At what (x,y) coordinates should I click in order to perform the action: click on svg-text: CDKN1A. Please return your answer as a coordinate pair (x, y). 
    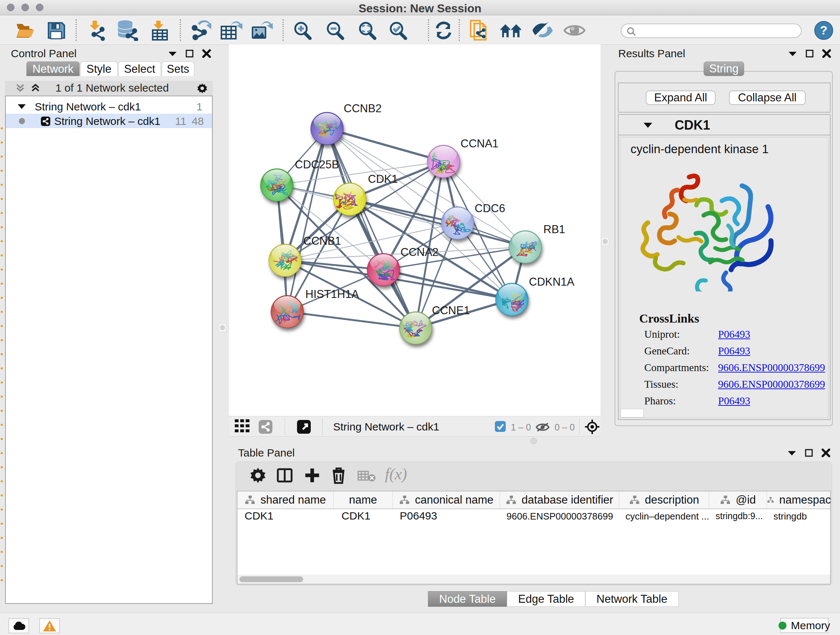
    Looking at the image, I should click on (552, 282).